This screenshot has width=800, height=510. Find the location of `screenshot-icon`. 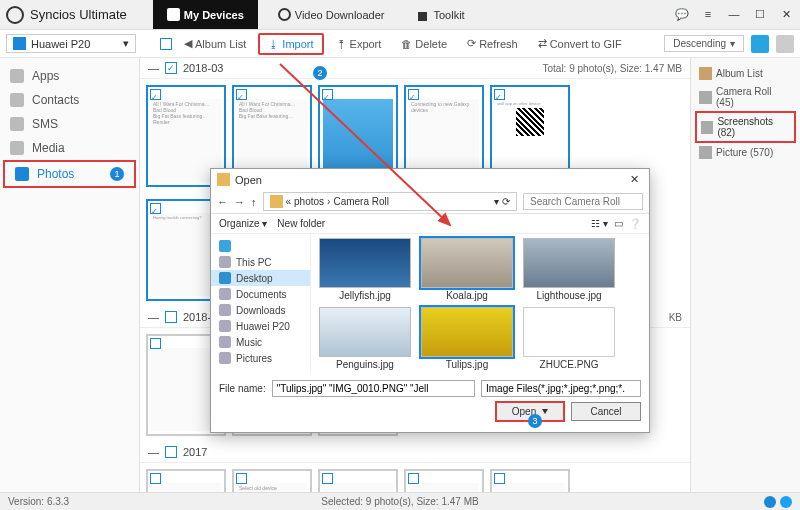

screenshot-icon is located at coordinates (707, 128).